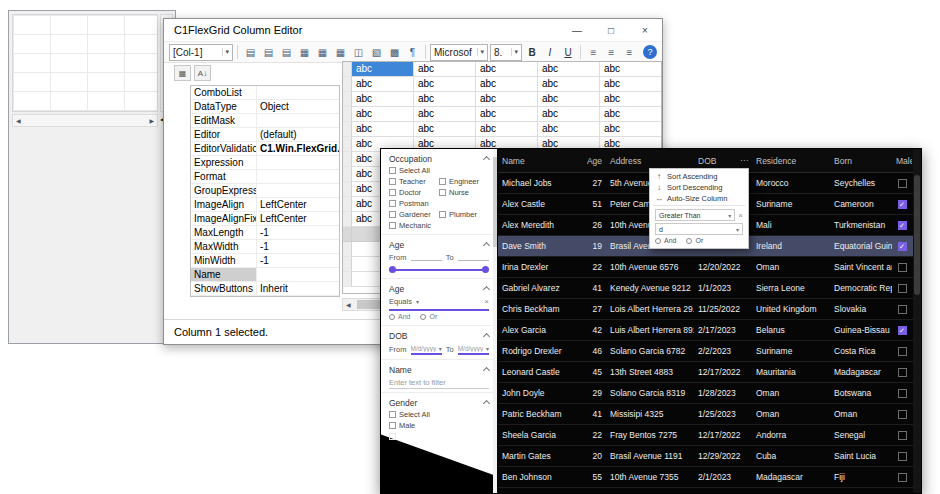 This screenshot has height=494, width=940. Describe the element at coordinates (439, 370) in the screenshot. I see `section-header: Name` at that location.